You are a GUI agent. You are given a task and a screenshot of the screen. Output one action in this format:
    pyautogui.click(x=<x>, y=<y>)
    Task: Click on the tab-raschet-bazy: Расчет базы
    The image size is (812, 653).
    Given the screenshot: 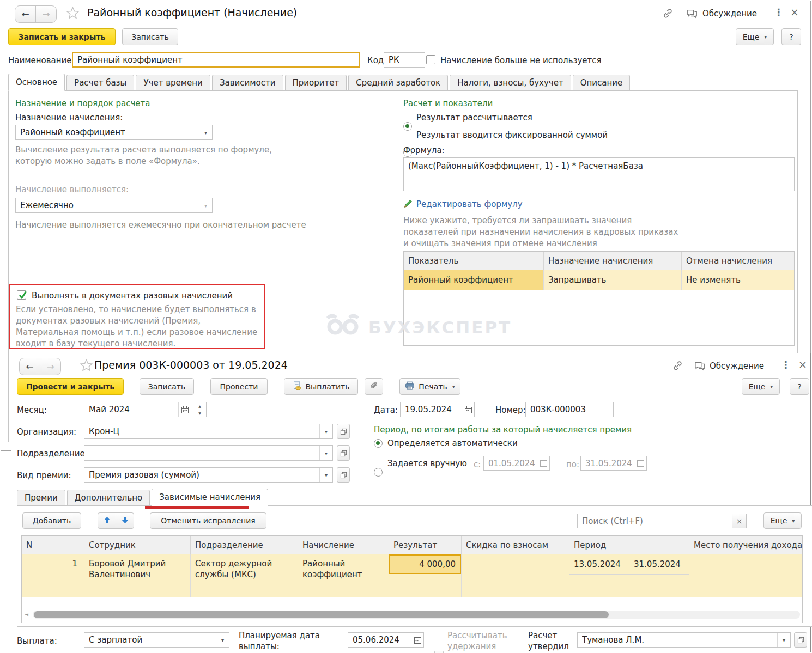 What is the action you would take?
    pyautogui.click(x=100, y=83)
    